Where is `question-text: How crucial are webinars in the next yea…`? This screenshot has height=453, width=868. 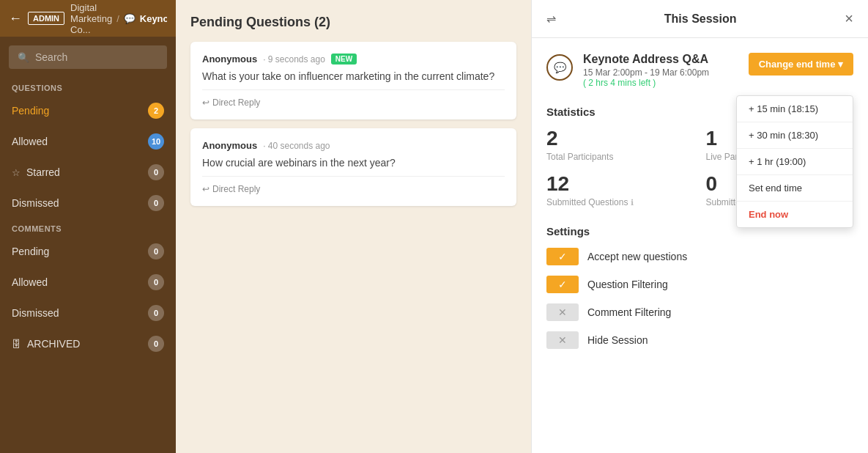 question-text: How crucial are webinars in the next yea… is located at coordinates (353, 163).